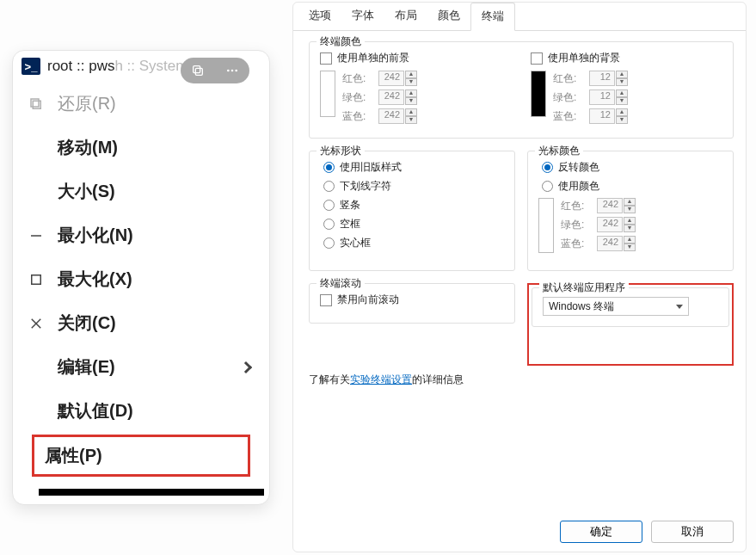 The image size is (756, 555). I want to click on cursor-color-usecolor-radio: 使用颜色, so click(630, 186).